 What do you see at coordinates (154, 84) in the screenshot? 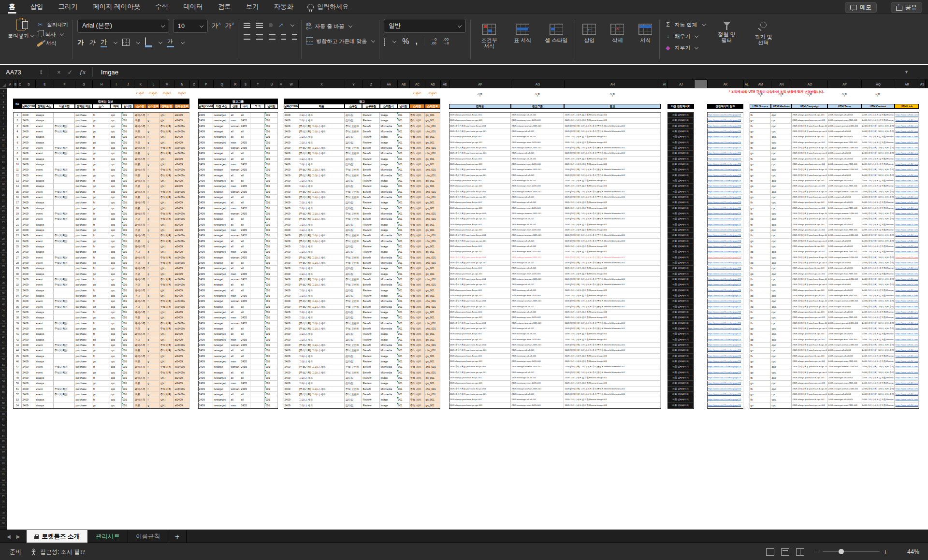
I see `column-header-L: L` at bounding box center [154, 84].